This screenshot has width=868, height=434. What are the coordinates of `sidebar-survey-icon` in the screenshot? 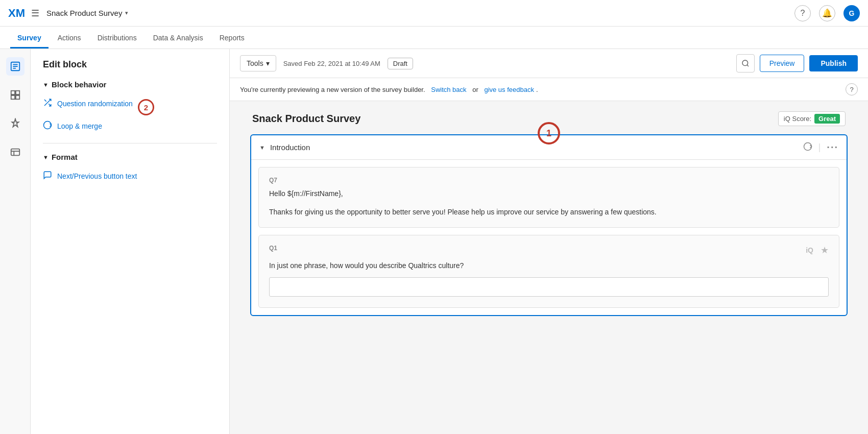 It's located at (15, 66).